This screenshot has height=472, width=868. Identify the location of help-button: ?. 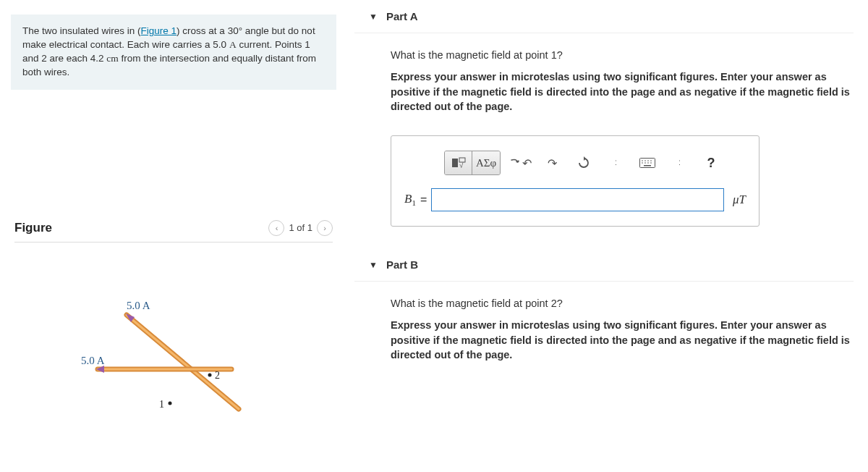
(711, 163).